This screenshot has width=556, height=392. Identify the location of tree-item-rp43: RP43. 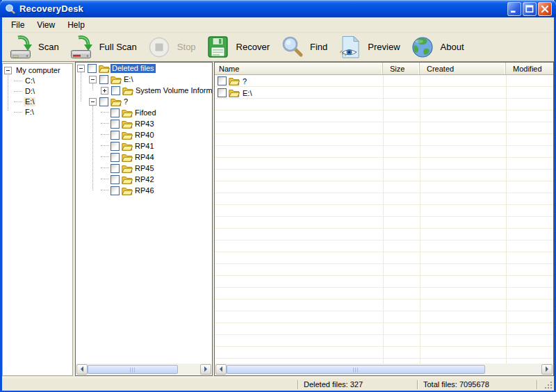
(144, 124).